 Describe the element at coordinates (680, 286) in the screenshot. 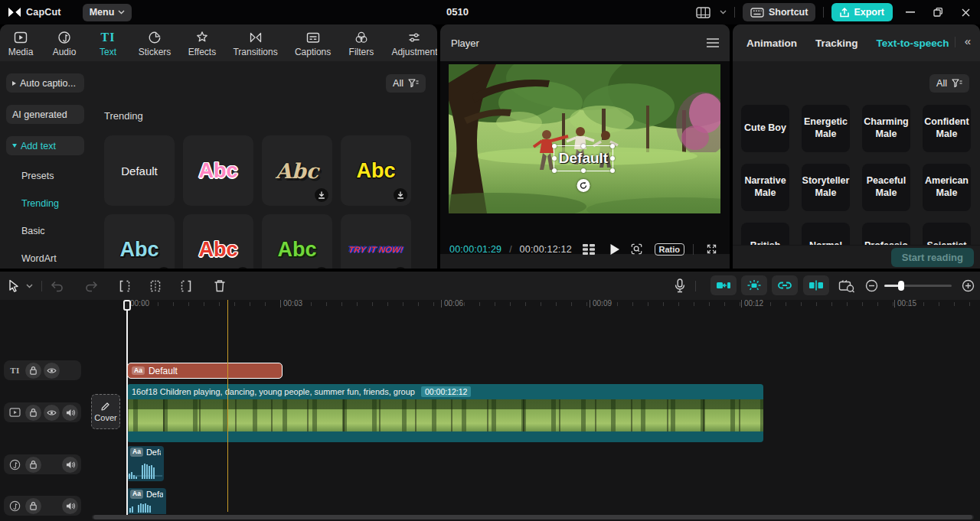

I see `record-voiceover-icon` at that location.